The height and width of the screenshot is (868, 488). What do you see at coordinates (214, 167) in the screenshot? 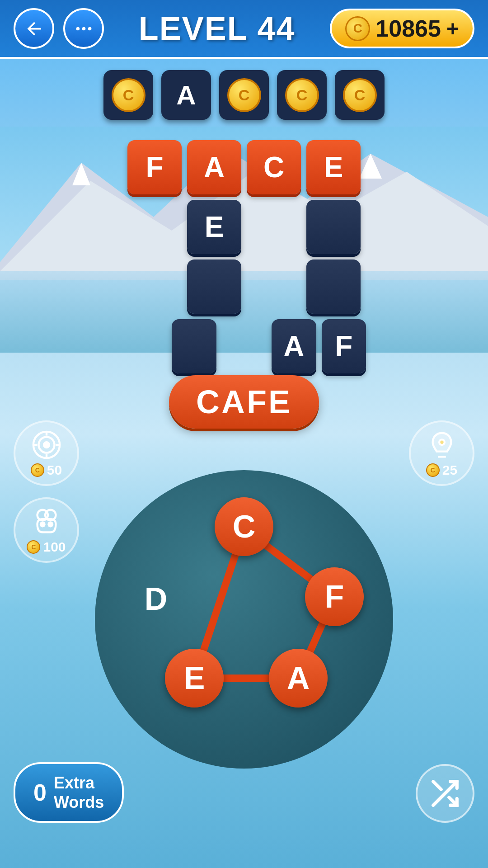
I see `cell-A1: A` at bounding box center [214, 167].